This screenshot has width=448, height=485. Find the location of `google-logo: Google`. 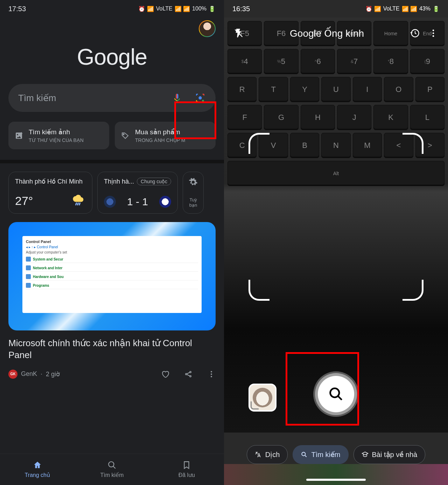

google-logo: Google is located at coordinates (112, 57).